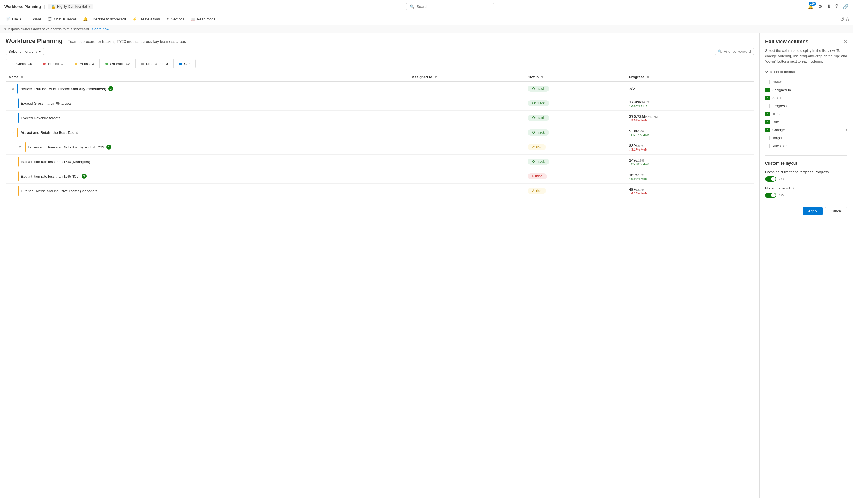 The height and width of the screenshot is (504, 853). Describe the element at coordinates (207, 77) in the screenshot. I see `col-name: Name ∨` at that location.